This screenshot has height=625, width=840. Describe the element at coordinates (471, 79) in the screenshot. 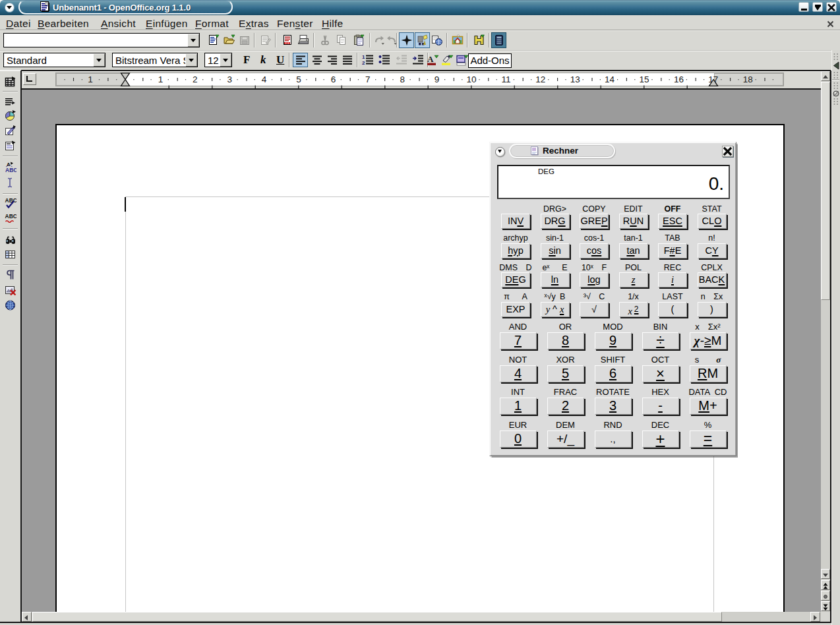

I see `svg-text: 10` at that location.